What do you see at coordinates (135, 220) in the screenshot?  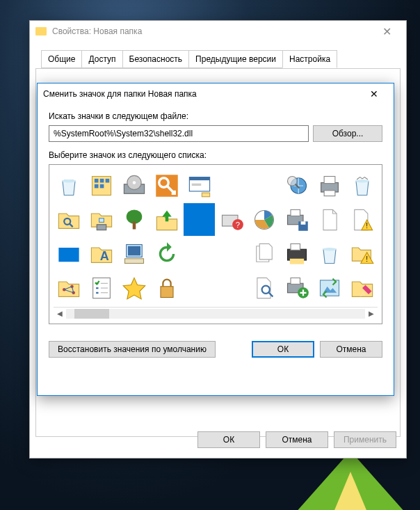 I see `tree-icon` at bounding box center [135, 220].